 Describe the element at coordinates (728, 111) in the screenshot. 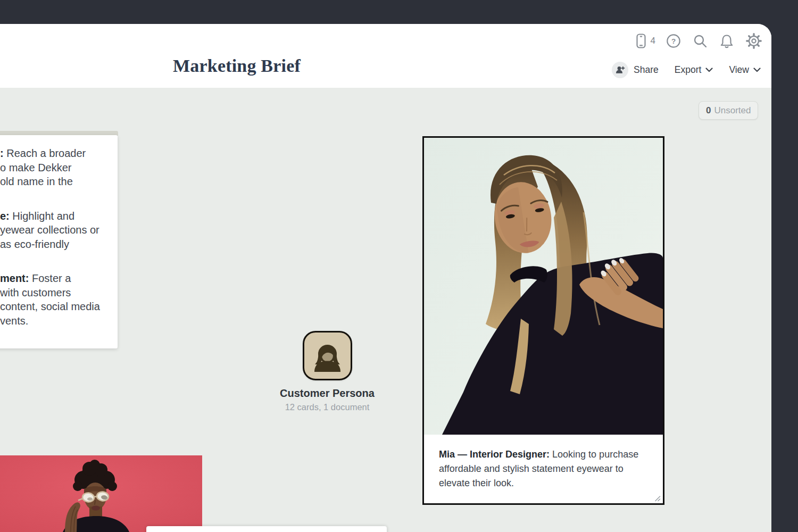

I see `unsorted-badge: 0 Unsorted` at that location.